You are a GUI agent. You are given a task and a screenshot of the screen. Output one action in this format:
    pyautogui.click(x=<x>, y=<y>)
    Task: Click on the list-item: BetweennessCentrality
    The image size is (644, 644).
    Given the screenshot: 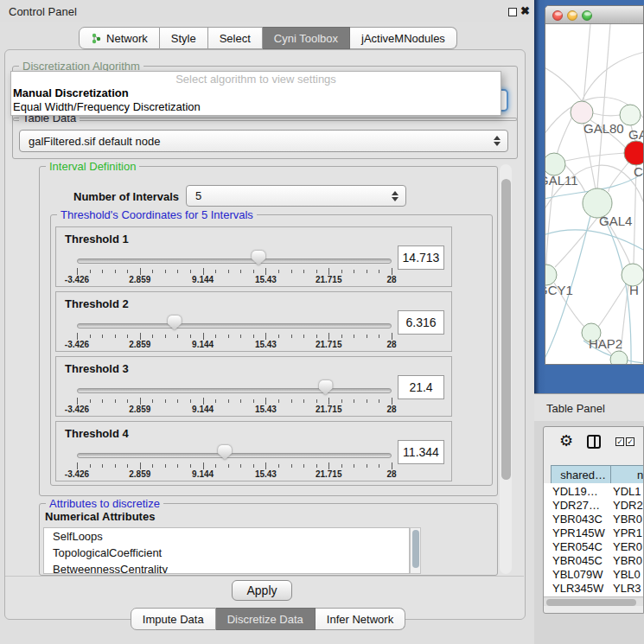 What is the action you would take?
    pyautogui.click(x=226, y=567)
    